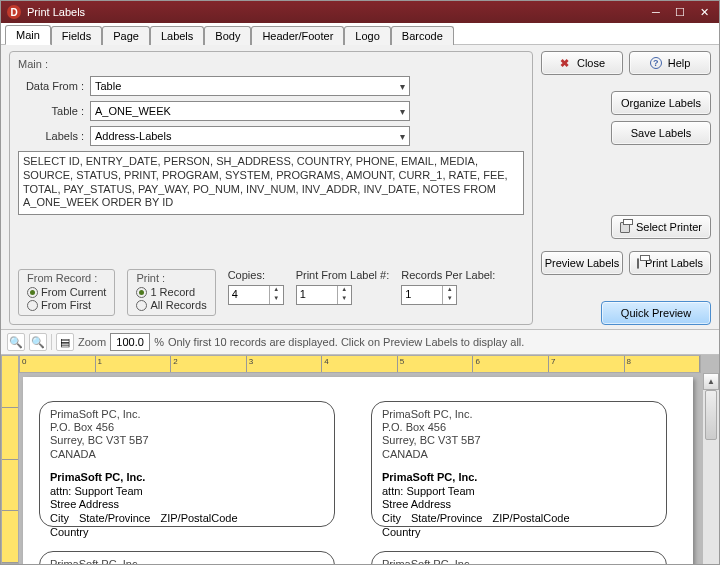  I want to click on labels-label: Labels :, so click(54, 136).